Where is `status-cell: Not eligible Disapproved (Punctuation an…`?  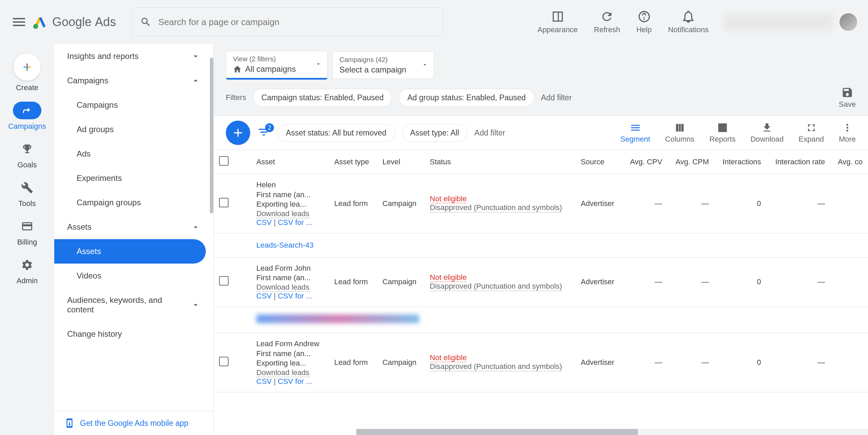 status-cell: Not eligible Disapproved (Punctuation an… is located at coordinates (500, 282).